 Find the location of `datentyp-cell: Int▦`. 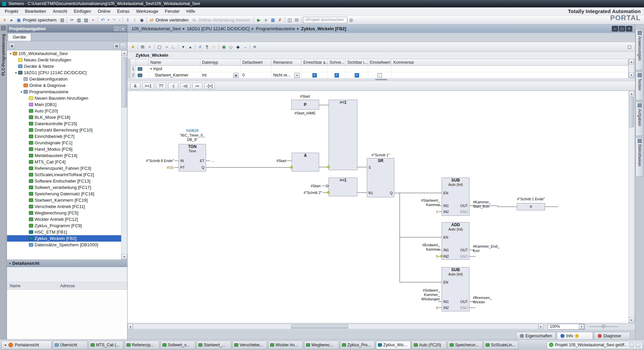

datentyp-cell: Int▦ is located at coordinates (220, 75).